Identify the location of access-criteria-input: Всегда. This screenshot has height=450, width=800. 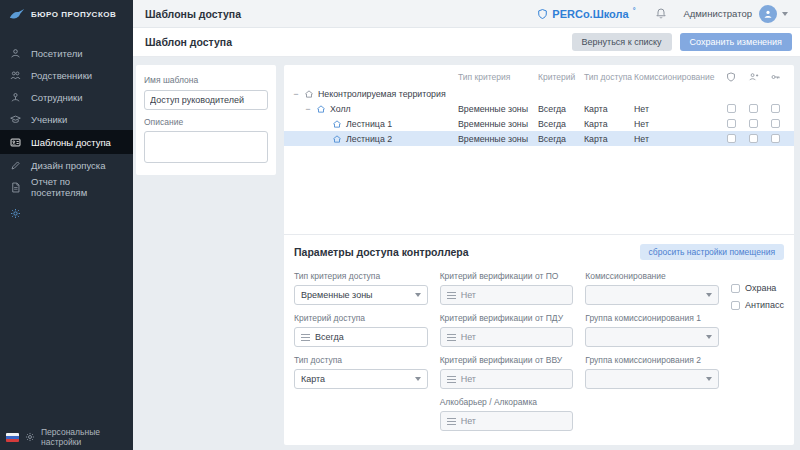
(361, 337).